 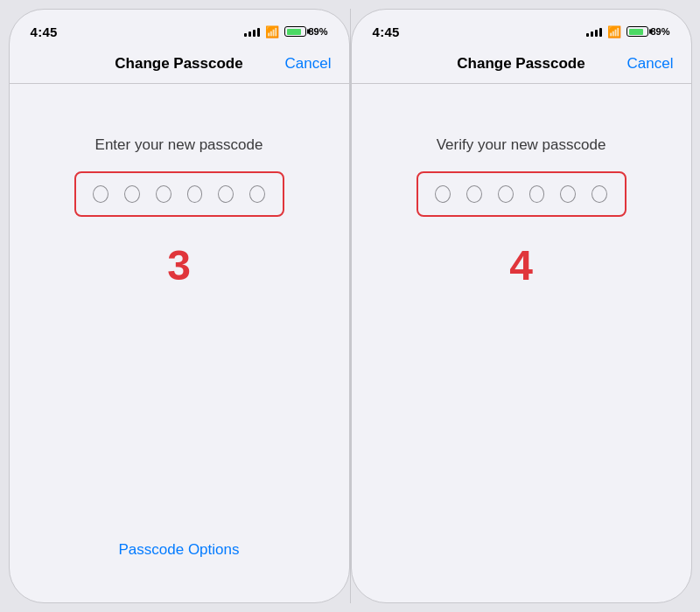 I want to click on status-time-1: 4:45, so click(x=44, y=31).